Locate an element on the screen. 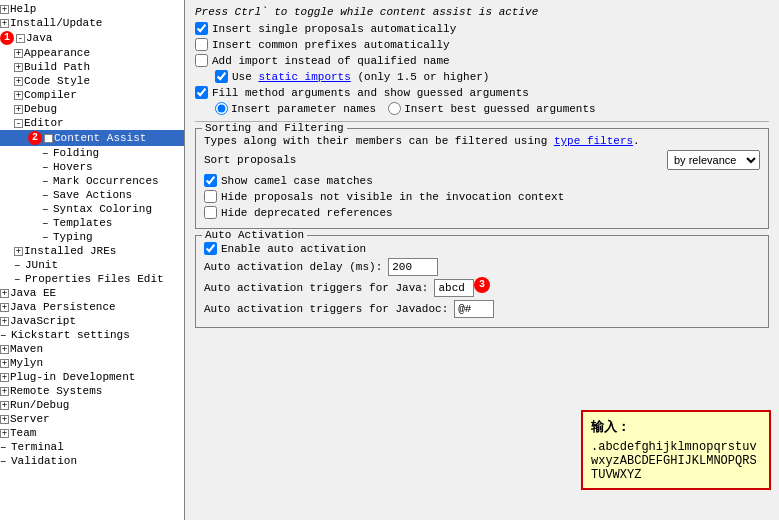  tree-label-maven: Maven is located at coordinates (26, 349).